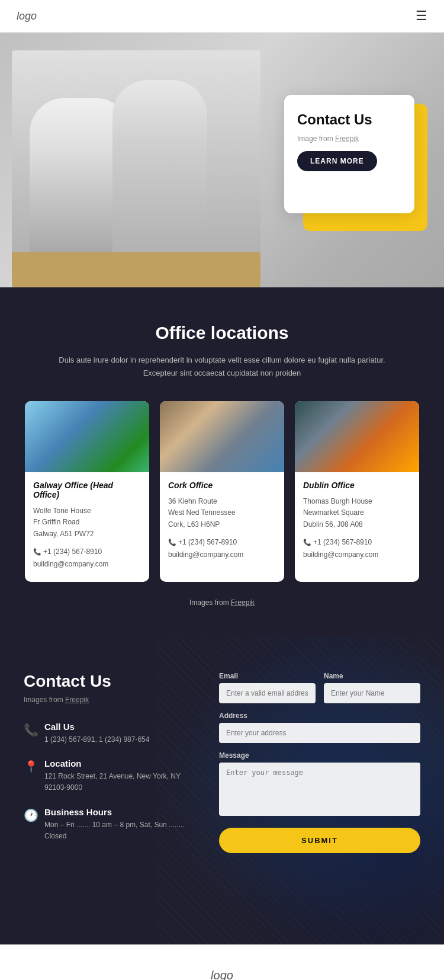 This screenshot has height=980, width=444. I want to click on hamburger-menu: ☰, so click(422, 16).